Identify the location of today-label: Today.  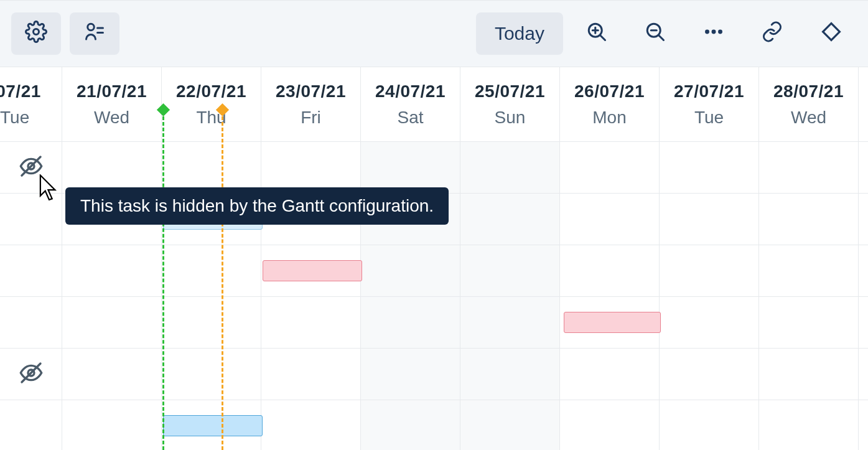
(520, 34).